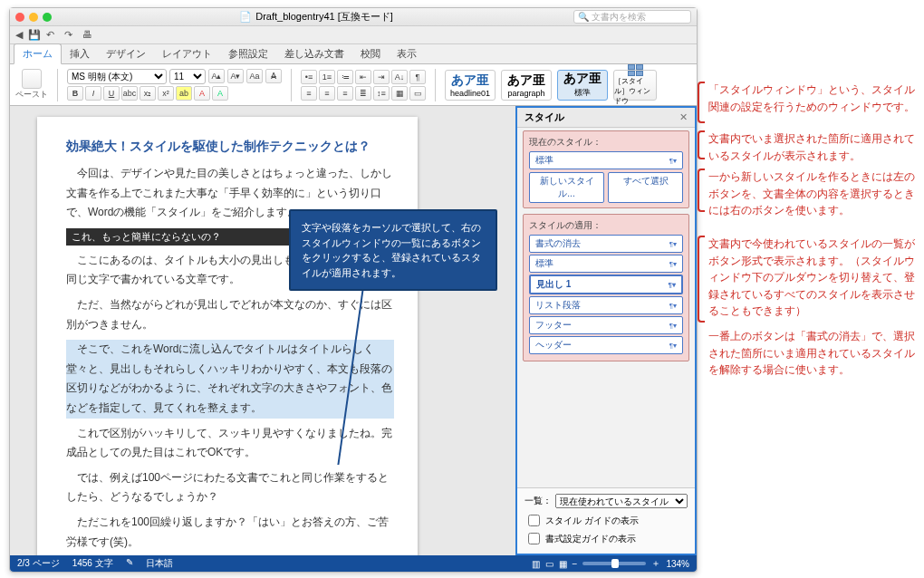 The height and width of the screenshot is (578, 924). Describe the element at coordinates (614, 564) in the screenshot. I see `zoom-slider` at that location.